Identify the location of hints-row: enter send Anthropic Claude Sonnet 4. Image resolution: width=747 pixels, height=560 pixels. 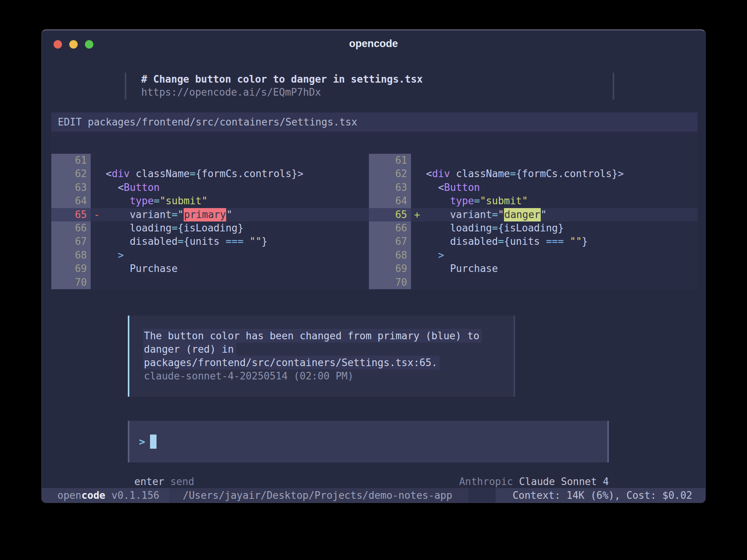
(372, 482).